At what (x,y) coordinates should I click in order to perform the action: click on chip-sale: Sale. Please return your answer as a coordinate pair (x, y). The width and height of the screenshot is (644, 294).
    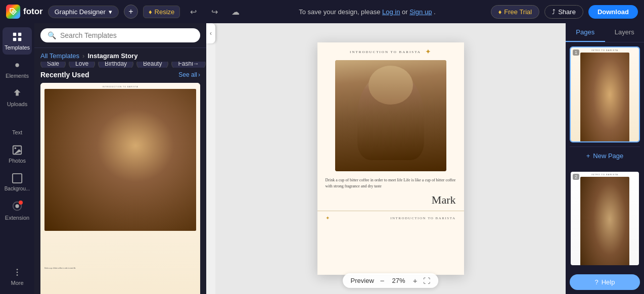
    Looking at the image, I should click on (53, 65).